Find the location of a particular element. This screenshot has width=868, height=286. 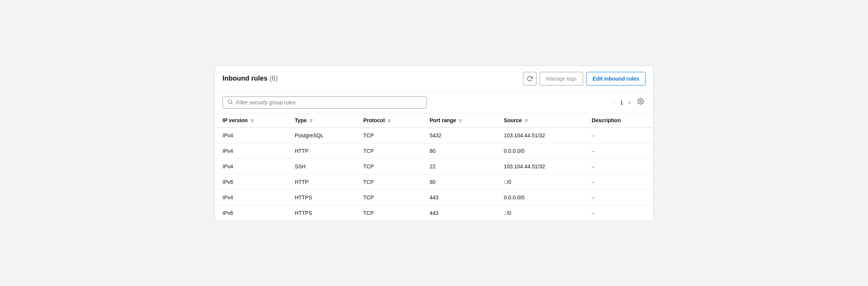

col-header-type: Type ▽ is located at coordinates (322, 120).